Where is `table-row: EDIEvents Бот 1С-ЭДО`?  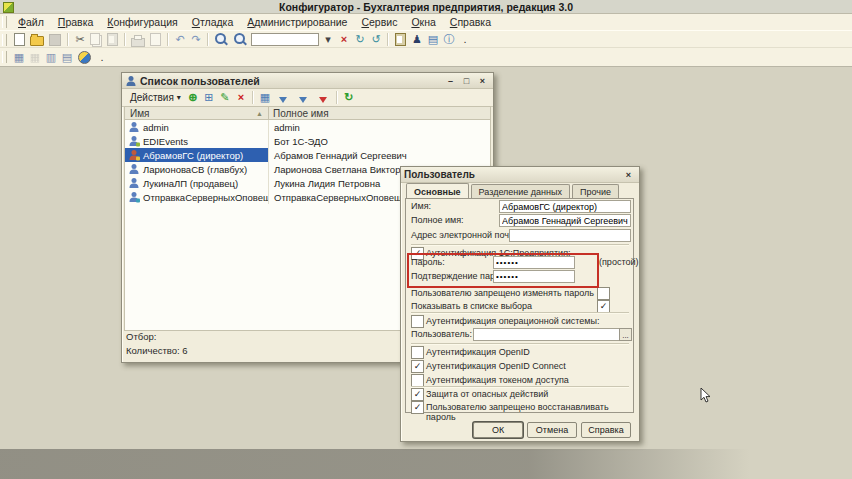 table-row: EDIEvents Бот 1С-ЭДО is located at coordinates (308, 141).